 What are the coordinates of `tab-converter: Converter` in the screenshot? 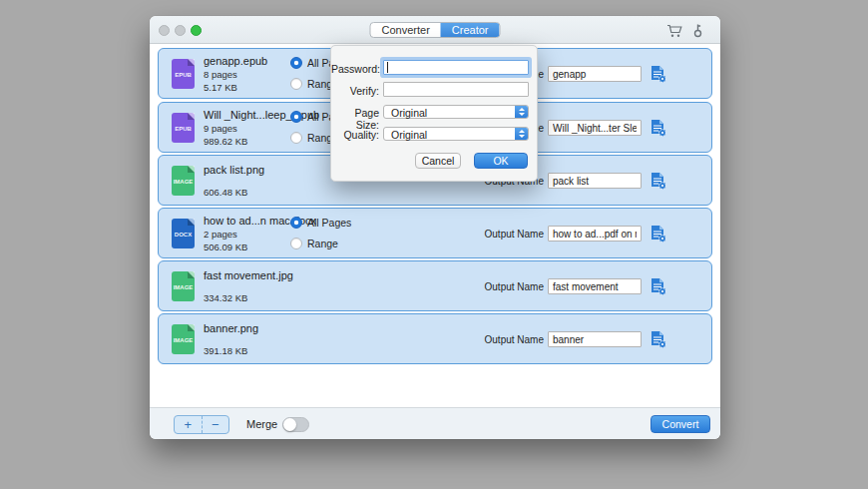 It's located at (406, 30).